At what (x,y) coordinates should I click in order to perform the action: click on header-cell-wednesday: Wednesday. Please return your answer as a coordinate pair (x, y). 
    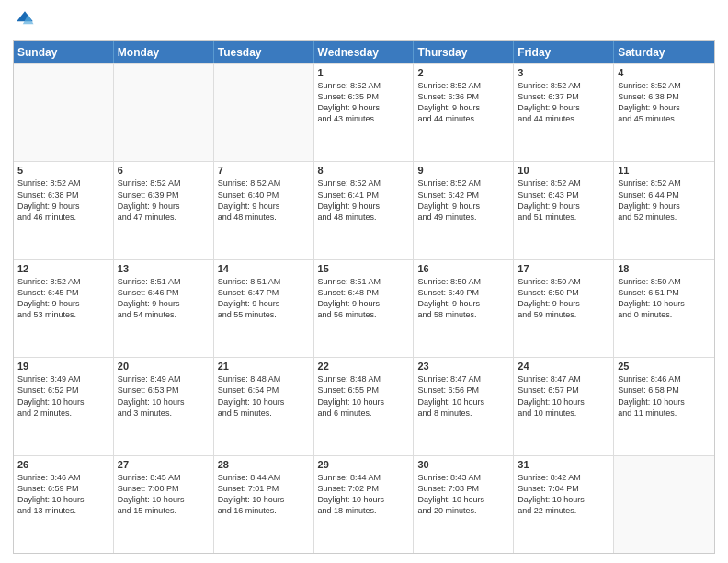
    Looking at the image, I should click on (364, 52).